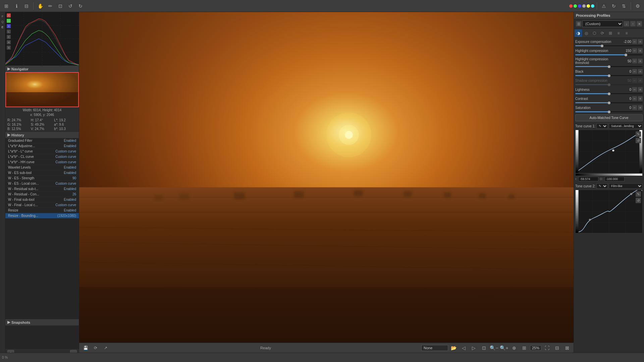 Image resolution: width=644 pixels, height=362 pixels. Describe the element at coordinates (524, 348) in the screenshot. I see `zoom-fill-btn: ⊞` at that location.